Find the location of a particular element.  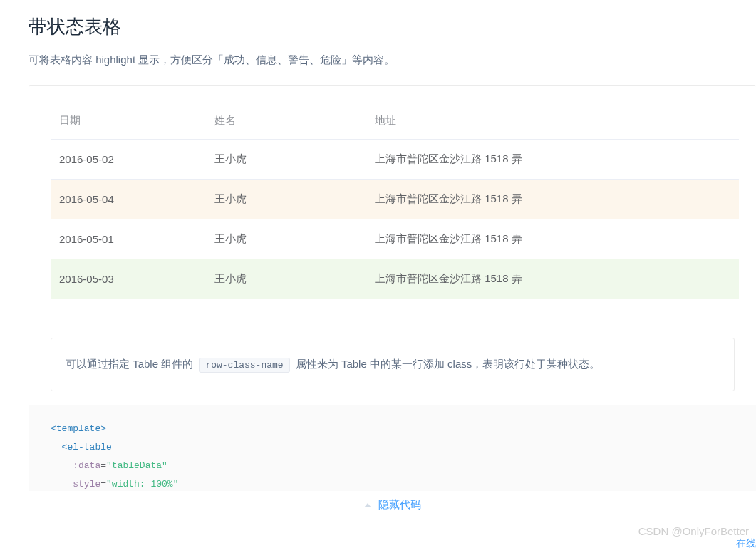

code-snippet: <template> <el-table :data="tableData" s… is located at coordinates (393, 448).